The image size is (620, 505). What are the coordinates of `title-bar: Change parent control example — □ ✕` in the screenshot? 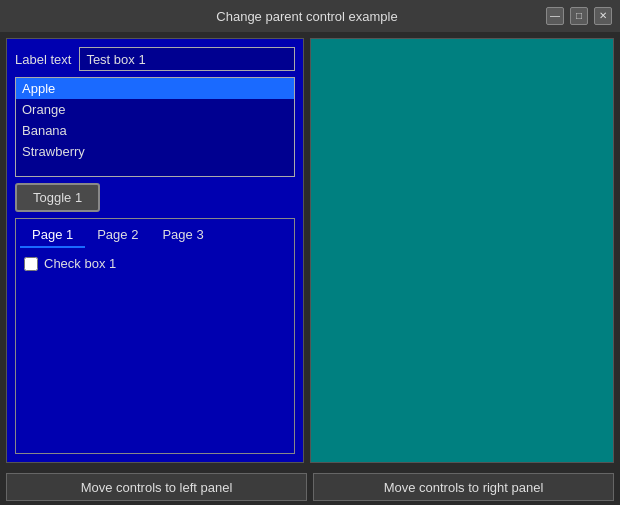 It's located at (310, 16).